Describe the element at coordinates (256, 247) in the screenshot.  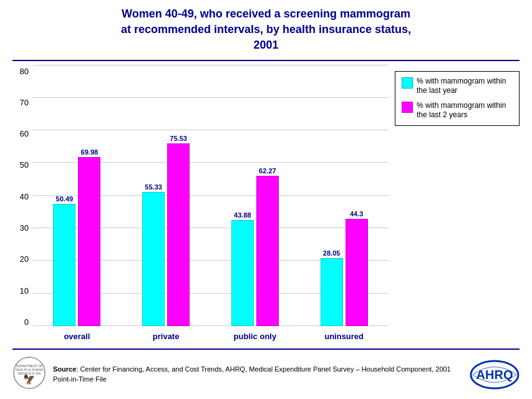
I see `bar-group: 43.8862.27` at that location.